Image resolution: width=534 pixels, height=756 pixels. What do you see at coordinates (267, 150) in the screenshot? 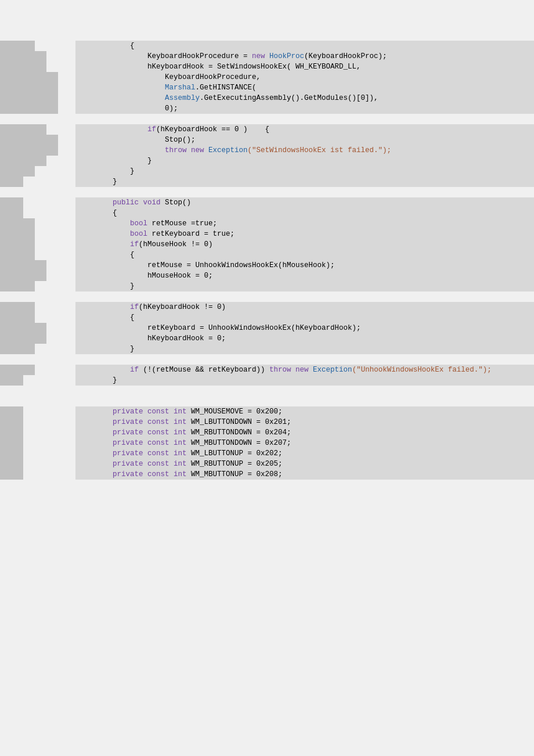
I see `code-line: throw new Exception("SetWindowsHookEx is…` at bounding box center [267, 150].